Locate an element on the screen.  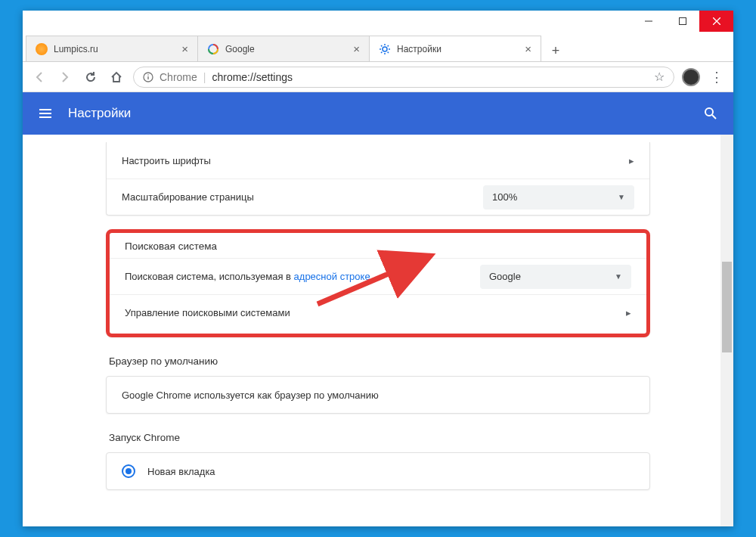
settings-title: Настройки is located at coordinates (386, 113).